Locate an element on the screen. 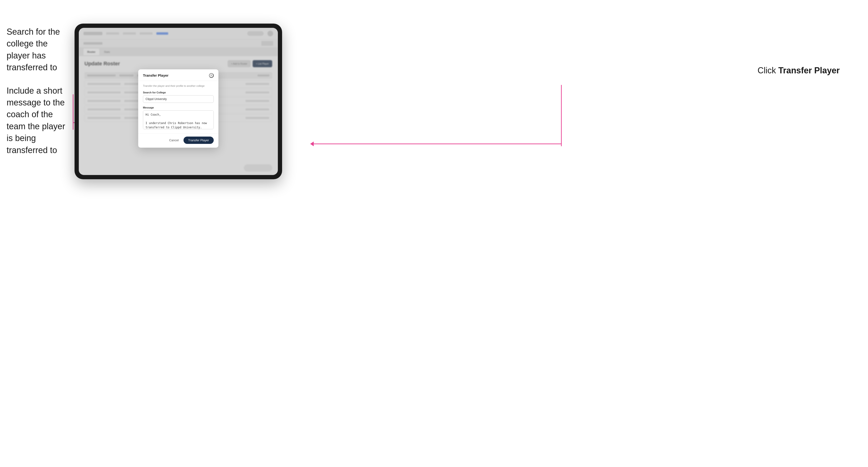 The width and height of the screenshot is (868, 467). transfer-player-modal: Transfer Player × Transfer the player an… is located at coordinates (178, 108).